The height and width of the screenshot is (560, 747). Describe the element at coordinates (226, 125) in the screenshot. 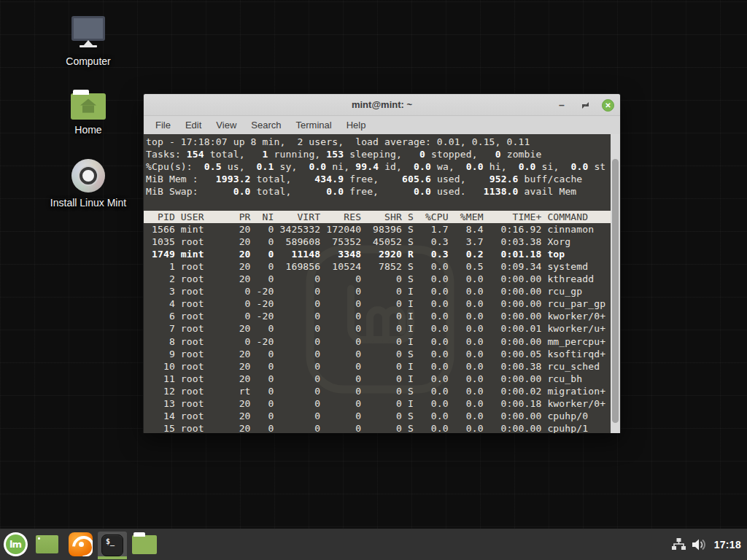

I see `menu-item-view: View` at that location.